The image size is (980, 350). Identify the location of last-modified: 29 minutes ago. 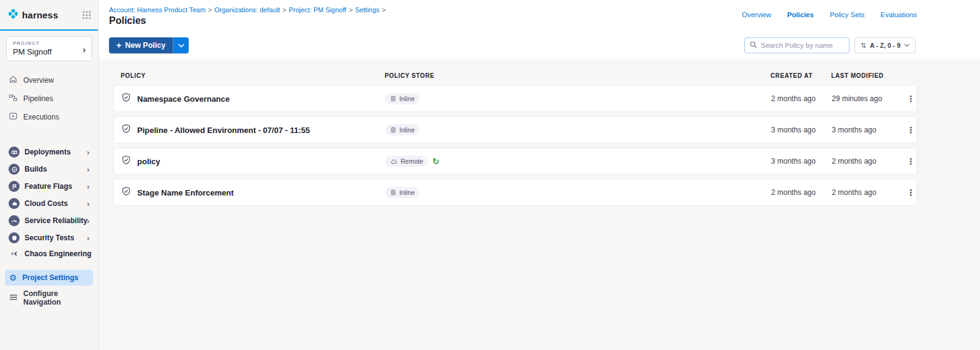
(867, 99).